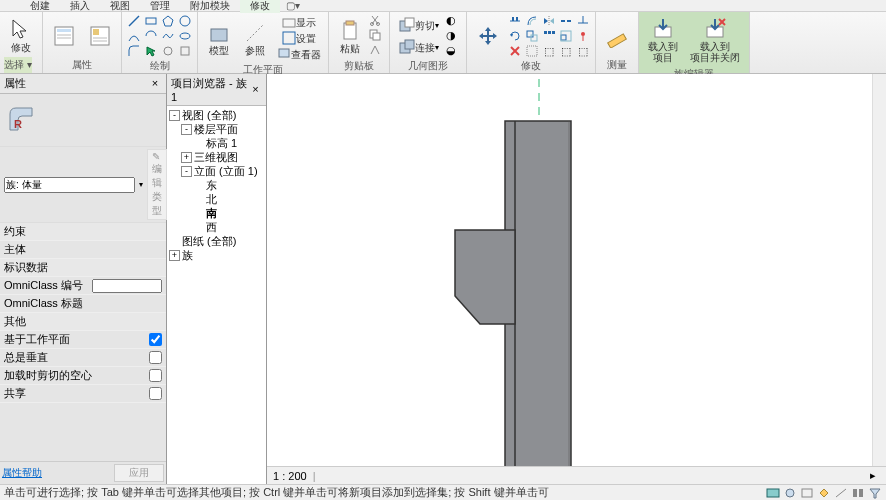 The image size is (886, 500). I want to click on measure-button, so click(617, 36).